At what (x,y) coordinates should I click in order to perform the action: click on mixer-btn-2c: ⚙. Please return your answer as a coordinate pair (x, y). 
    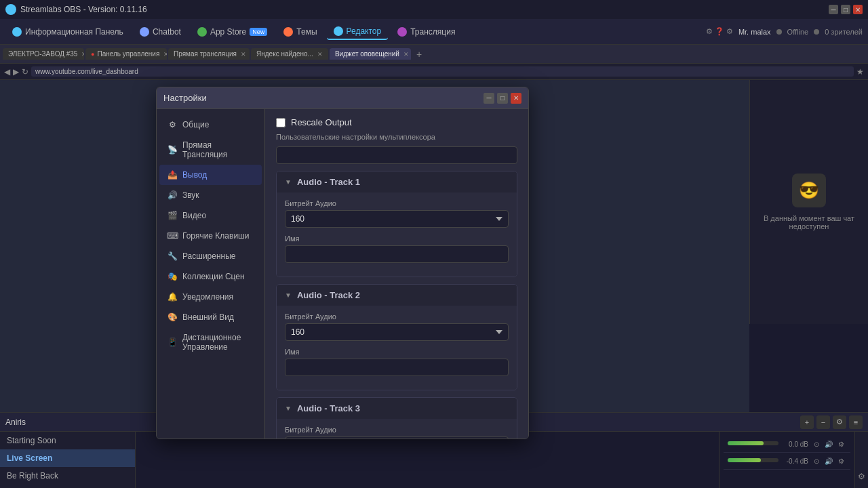
    Looking at the image, I should click on (841, 461).